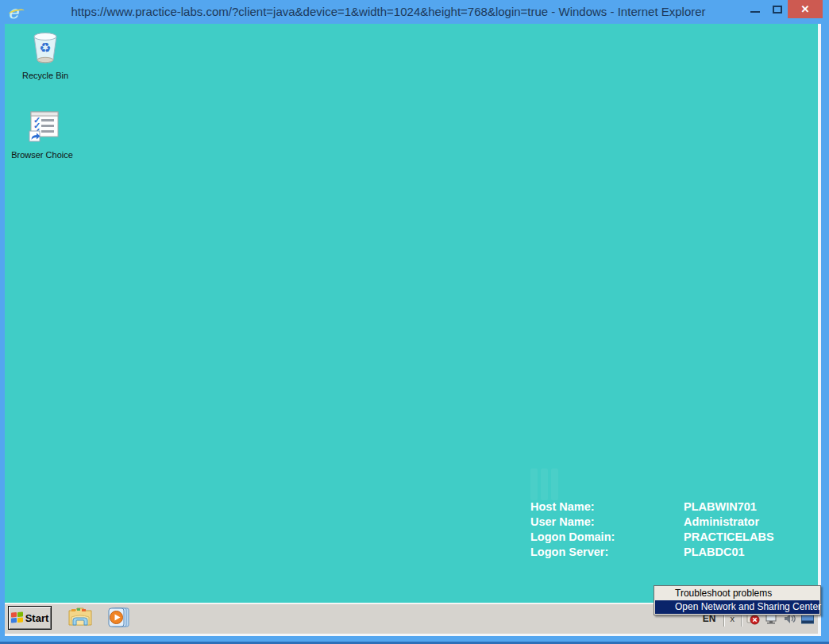 The height and width of the screenshot is (644, 829). What do you see at coordinates (653, 507) in the screenshot?
I see `bginfo-row: Host Name: PLABWIN701` at bounding box center [653, 507].